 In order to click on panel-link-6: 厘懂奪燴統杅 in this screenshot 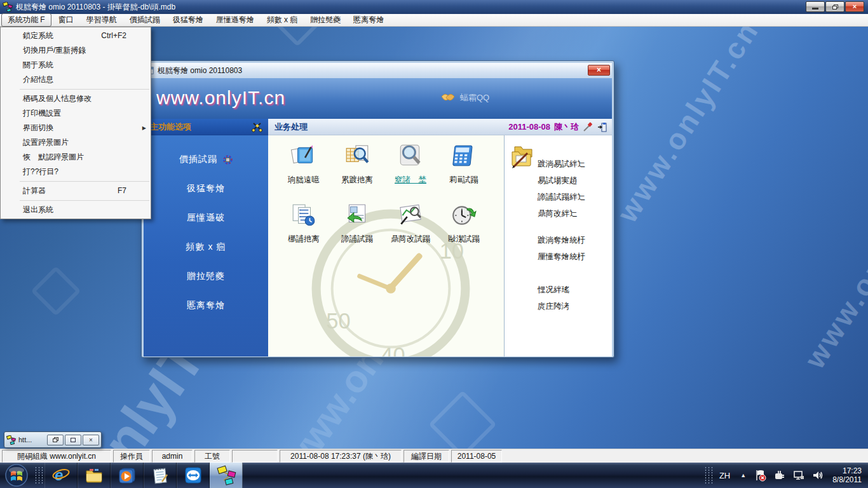, I will do `click(574, 257)`.